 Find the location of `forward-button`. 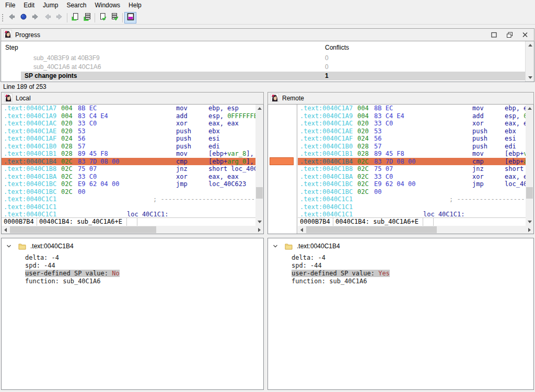

forward-button is located at coordinates (36, 18).